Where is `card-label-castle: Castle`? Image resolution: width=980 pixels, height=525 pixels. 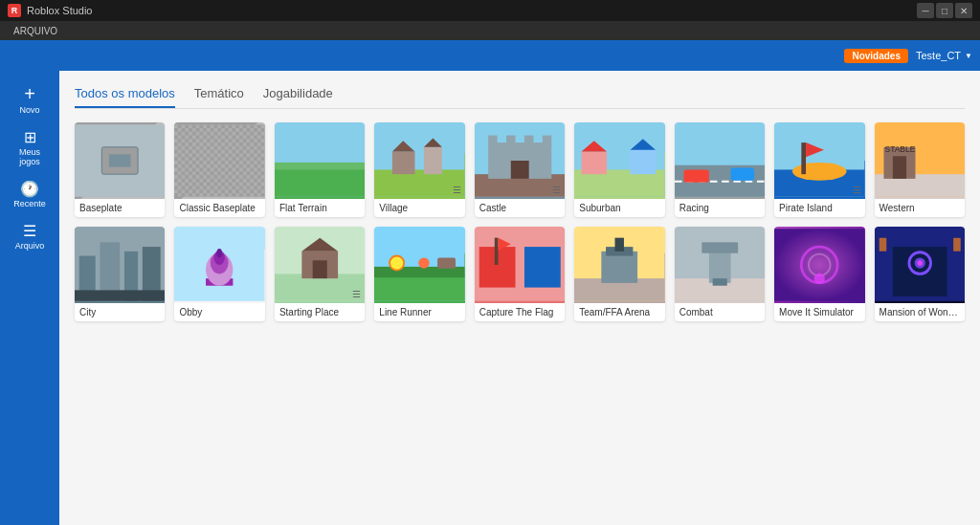 card-label-castle: Castle is located at coordinates (520, 208).